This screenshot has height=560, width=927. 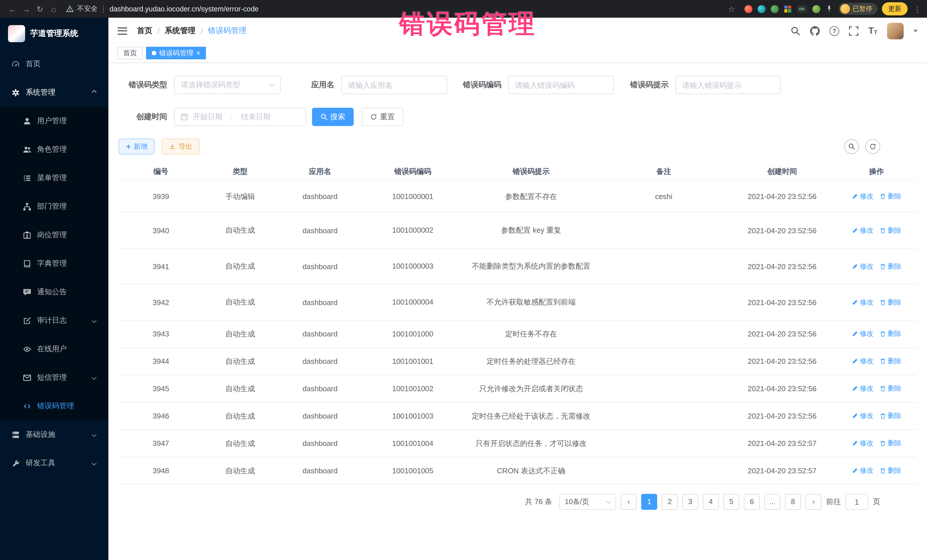 I want to click on github-icon, so click(x=815, y=31).